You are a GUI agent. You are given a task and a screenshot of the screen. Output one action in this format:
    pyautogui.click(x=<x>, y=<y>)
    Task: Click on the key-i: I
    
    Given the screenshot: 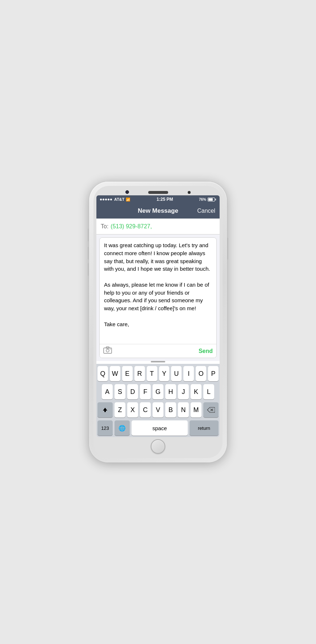 What is the action you would take?
    pyautogui.click(x=188, y=374)
    